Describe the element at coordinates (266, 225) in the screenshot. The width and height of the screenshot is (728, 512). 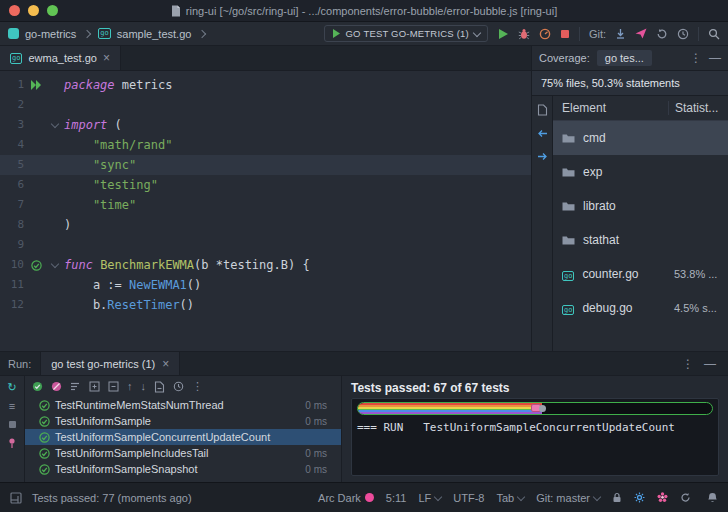
I see `code-line-8: 8)` at that location.